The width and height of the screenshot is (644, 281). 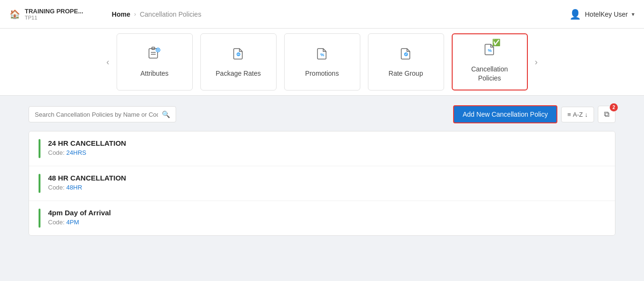 I want to click on nav-left-arrow: ‹, so click(x=108, y=62).